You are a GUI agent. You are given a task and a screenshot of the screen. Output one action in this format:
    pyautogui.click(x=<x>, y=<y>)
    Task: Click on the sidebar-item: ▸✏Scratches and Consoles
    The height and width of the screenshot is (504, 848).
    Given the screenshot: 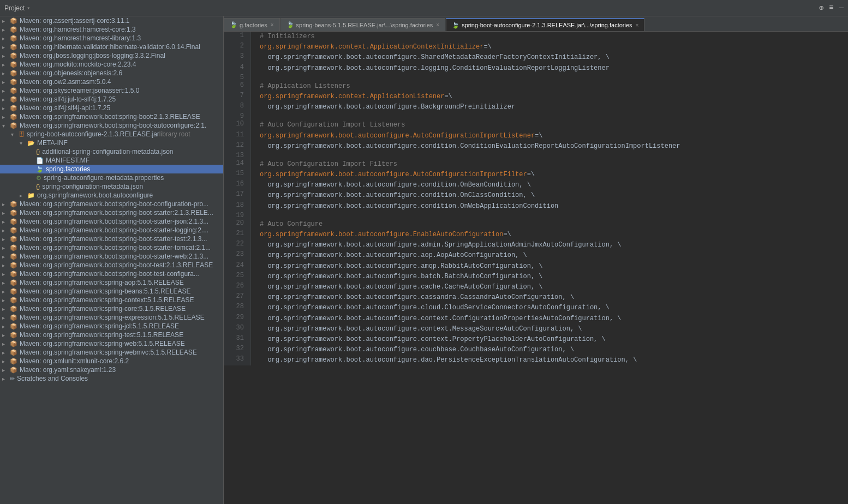 What is the action you would take?
    pyautogui.click(x=111, y=379)
    